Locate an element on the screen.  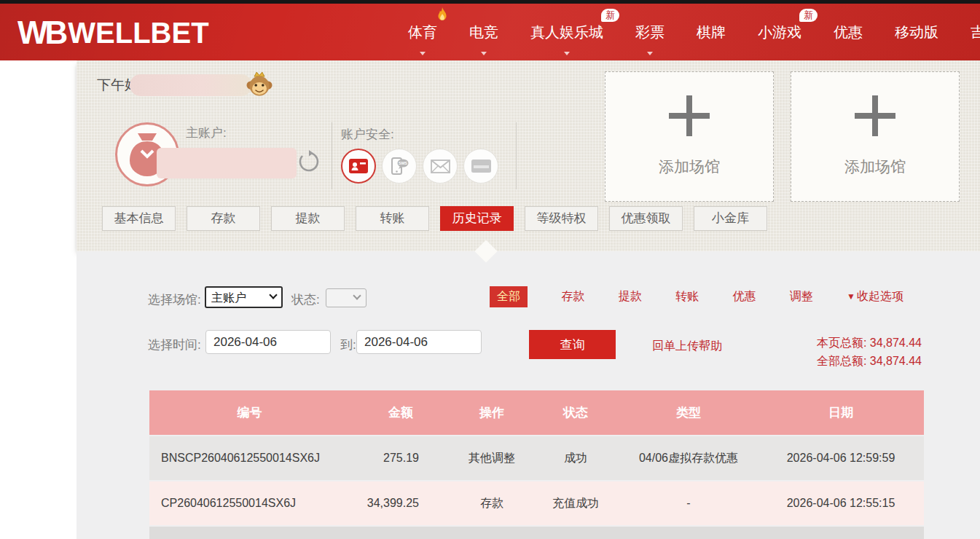
to-label: 到: is located at coordinates (348, 345).